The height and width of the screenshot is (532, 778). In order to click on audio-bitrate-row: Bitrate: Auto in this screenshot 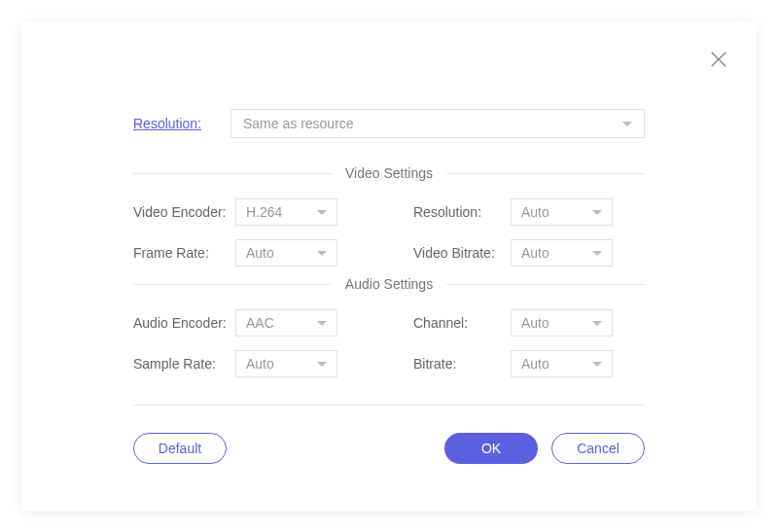, I will do `click(529, 364)`.